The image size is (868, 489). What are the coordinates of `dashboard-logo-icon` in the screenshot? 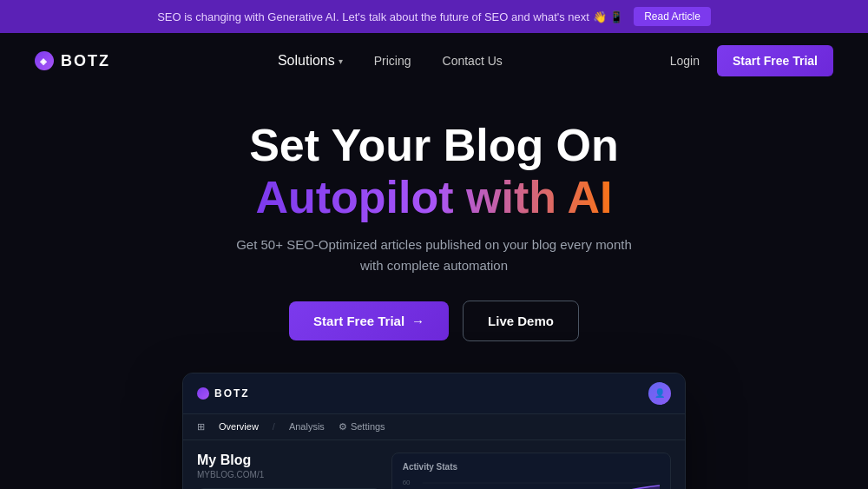 It's located at (203, 393).